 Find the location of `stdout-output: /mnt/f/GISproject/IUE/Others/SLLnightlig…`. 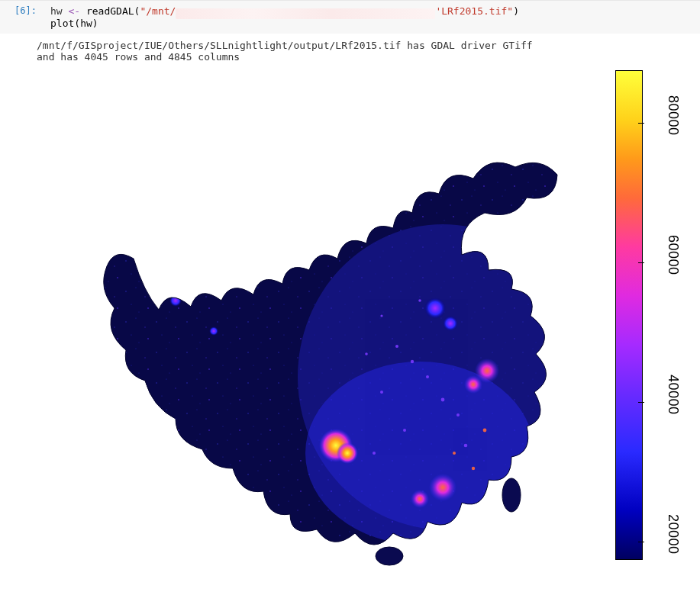

stdout-output: /mnt/f/GISproject/IUE/Others/SLLnightlig… is located at coordinates (350, 50).